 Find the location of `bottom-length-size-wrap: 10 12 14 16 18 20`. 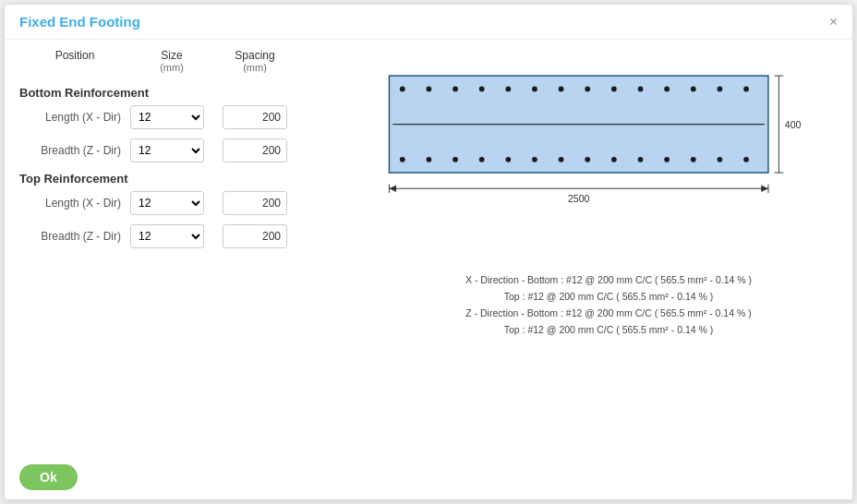

bottom-length-size-wrap: 10 12 14 16 18 20 is located at coordinates (172, 117).